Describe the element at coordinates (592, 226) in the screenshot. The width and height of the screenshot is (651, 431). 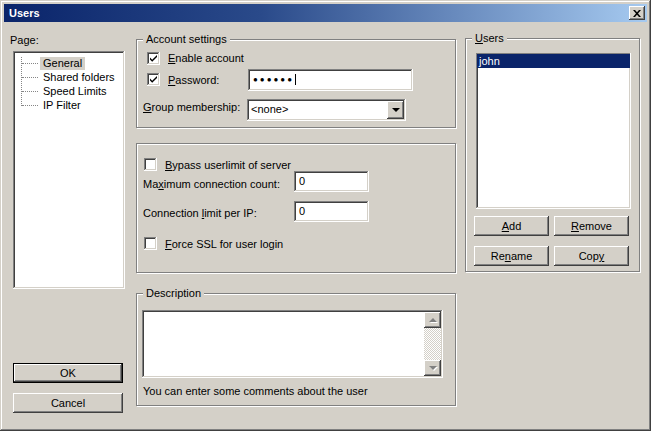
I see `remove-user-button: Remove` at that location.